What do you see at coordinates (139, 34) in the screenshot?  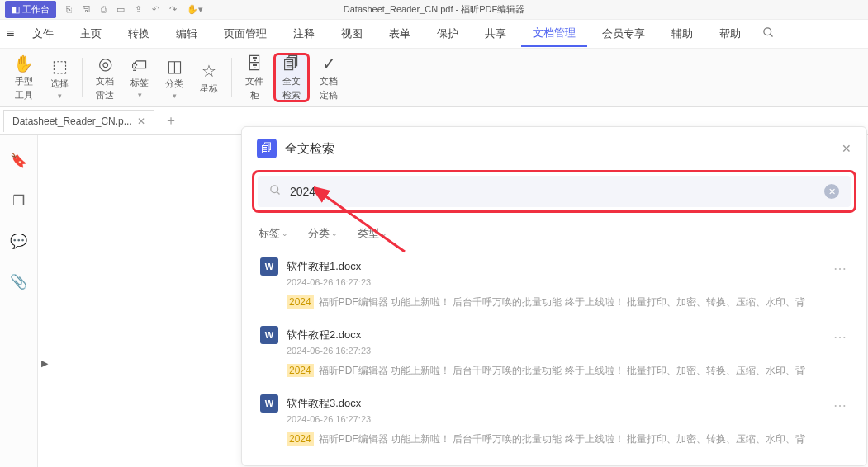 I see `menu-convert: 转换` at bounding box center [139, 34].